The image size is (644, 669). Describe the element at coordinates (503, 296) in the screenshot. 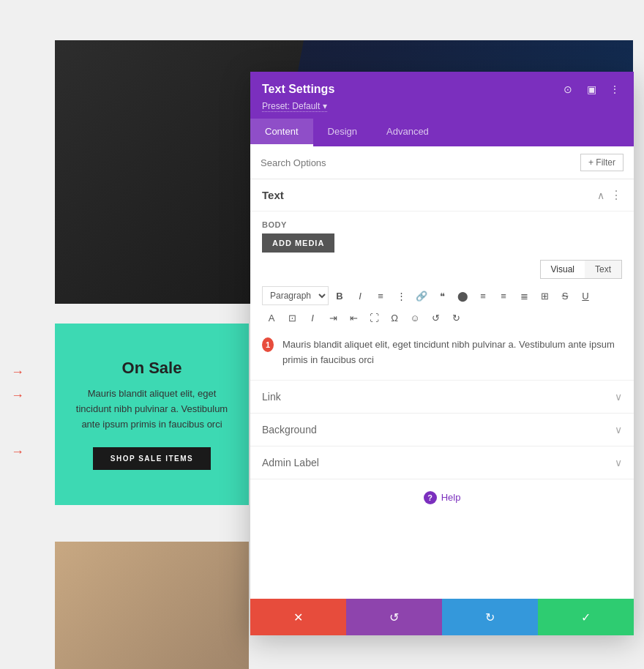

I see `align-right-button: ≡` at that location.